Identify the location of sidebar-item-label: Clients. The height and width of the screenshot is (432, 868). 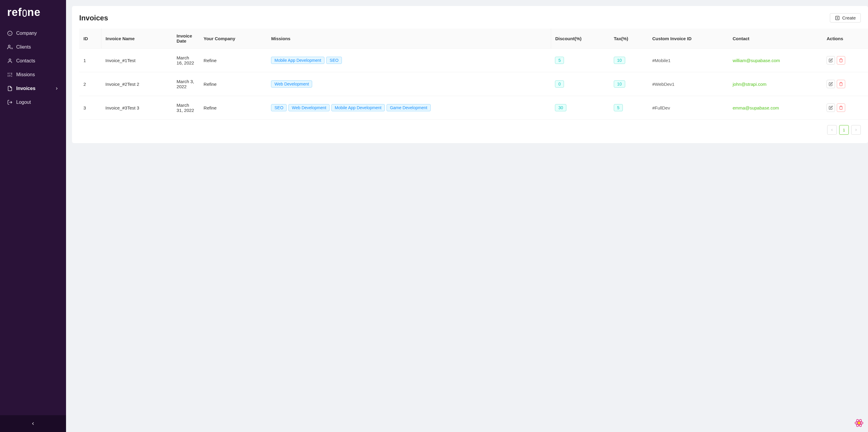
(24, 47).